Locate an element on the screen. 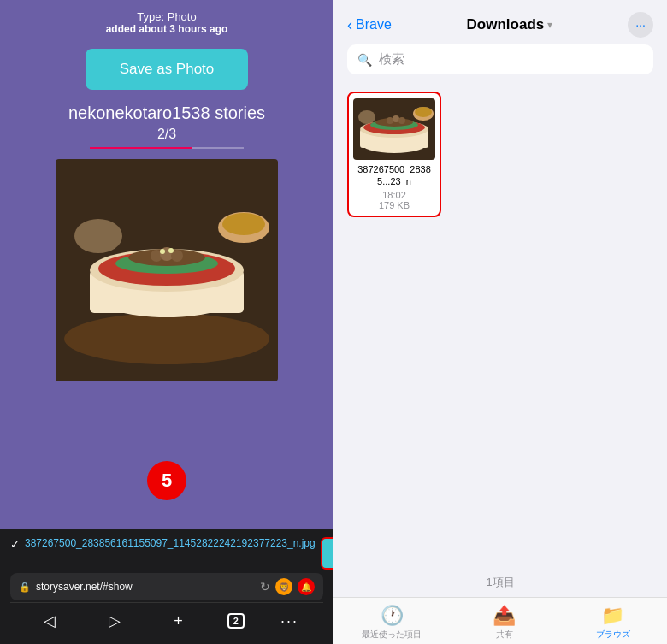  share-icon: 📤 is located at coordinates (505, 616).